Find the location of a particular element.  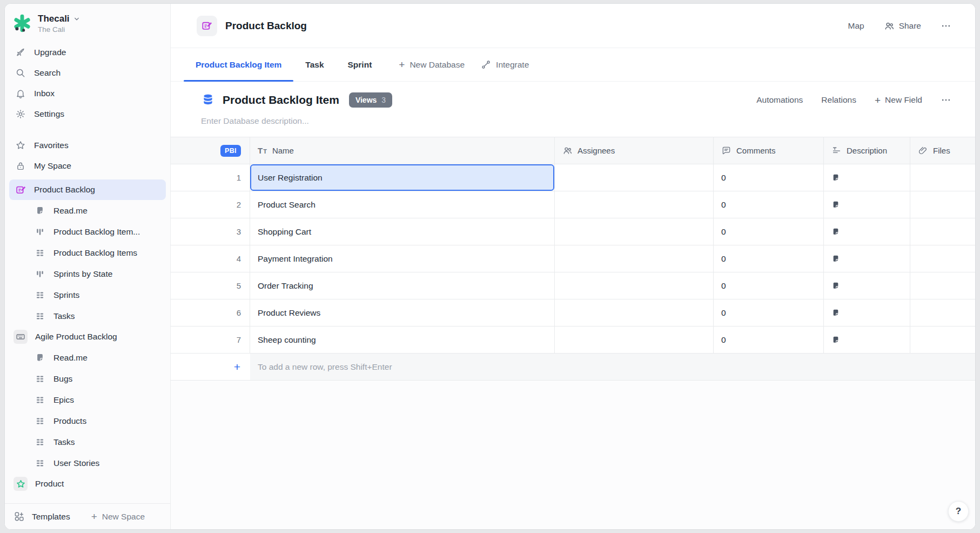

more-menu-button is located at coordinates (946, 26).